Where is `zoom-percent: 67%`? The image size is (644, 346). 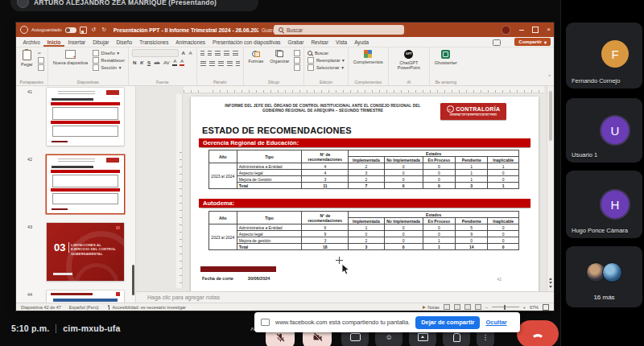
zoom-percent: 67% is located at coordinates (535, 307).